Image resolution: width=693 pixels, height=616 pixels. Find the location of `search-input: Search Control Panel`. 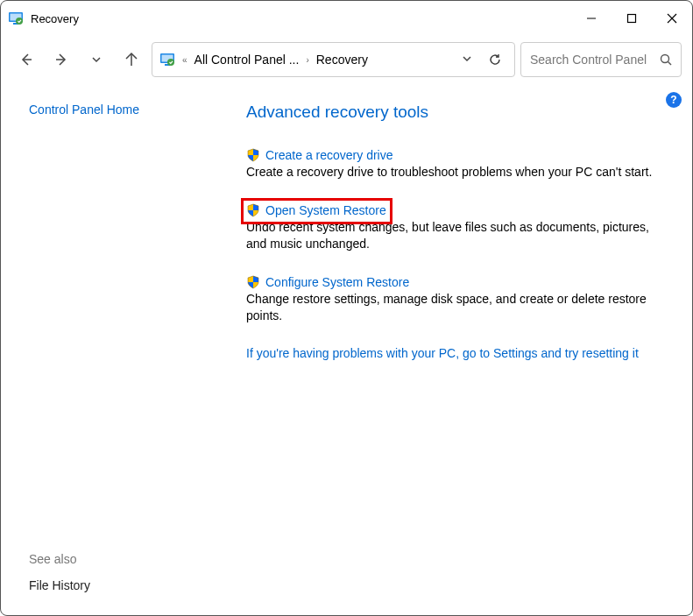

search-input: Search Control Panel is located at coordinates (601, 60).